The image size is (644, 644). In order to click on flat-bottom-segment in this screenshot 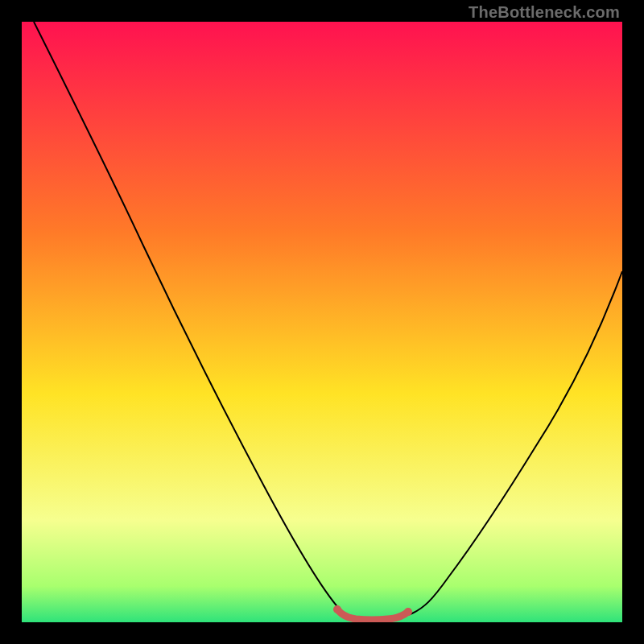, I will do `click(373, 615)`.